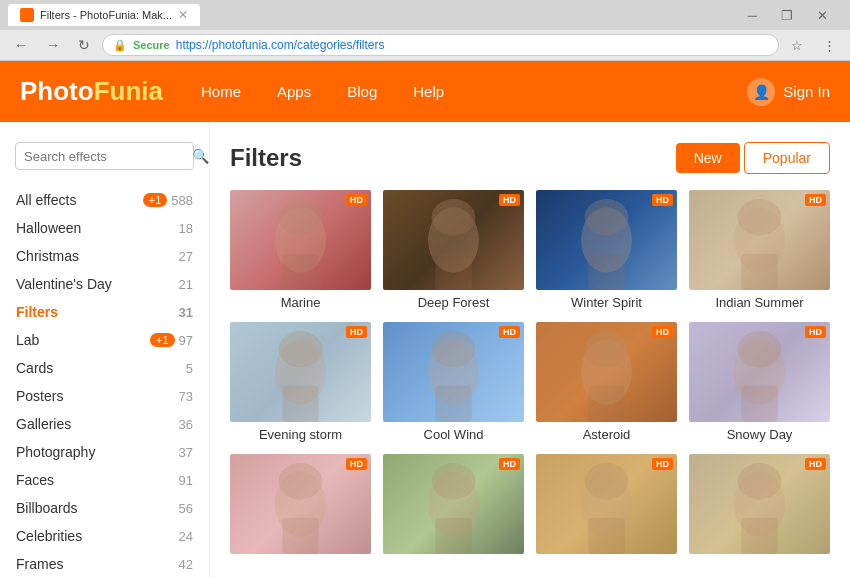 Image resolution: width=850 pixels, height=578 pixels. What do you see at coordinates (186, 424) in the screenshot?
I see `sidebar-count: 36` at bounding box center [186, 424].